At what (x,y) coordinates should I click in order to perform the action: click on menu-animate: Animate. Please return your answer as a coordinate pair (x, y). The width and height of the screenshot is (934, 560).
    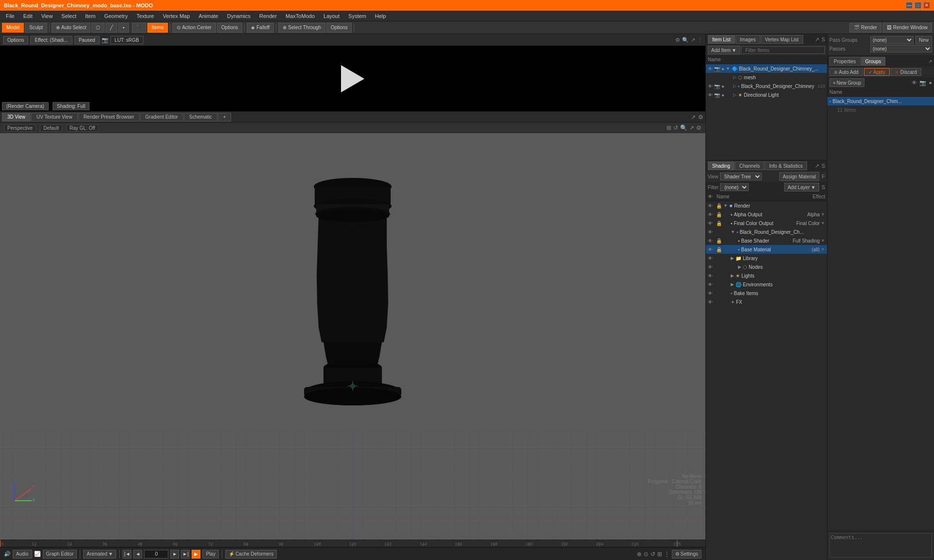
    Looking at the image, I should click on (208, 16).